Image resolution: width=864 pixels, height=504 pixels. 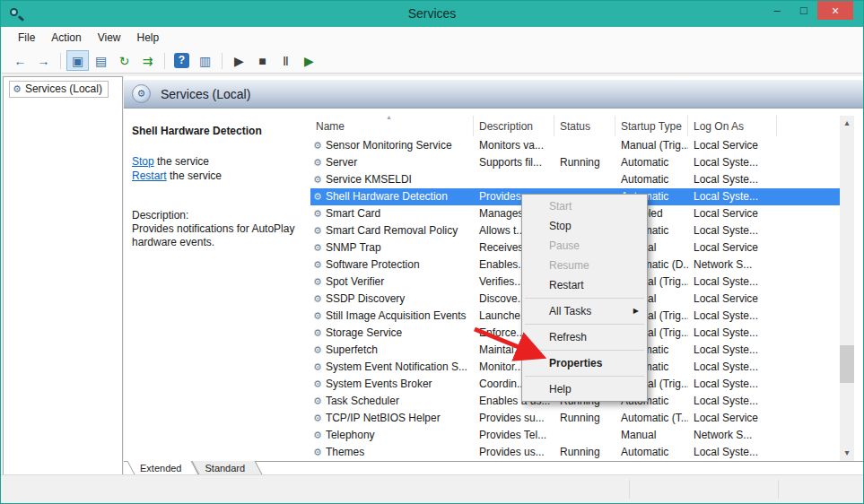 What do you see at coordinates (512, 344) in the screenshot?
I see `annotation-arrow-icon` at bounding box center [512, 344].